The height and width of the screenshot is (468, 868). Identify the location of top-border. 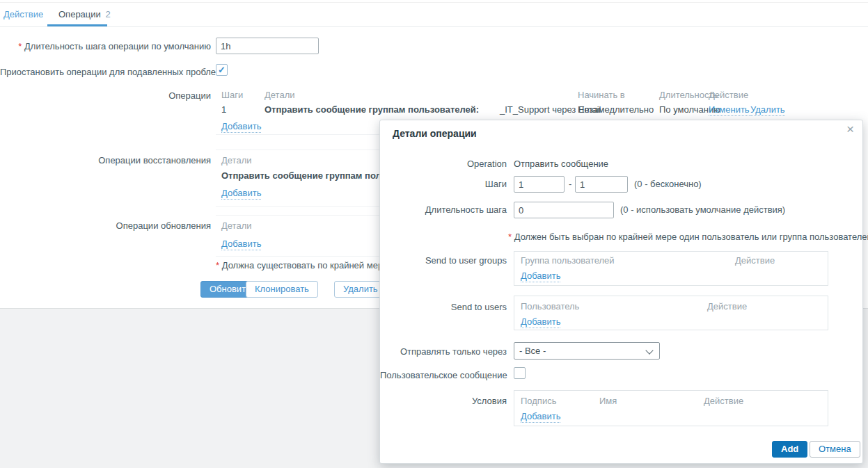
(434, 3).